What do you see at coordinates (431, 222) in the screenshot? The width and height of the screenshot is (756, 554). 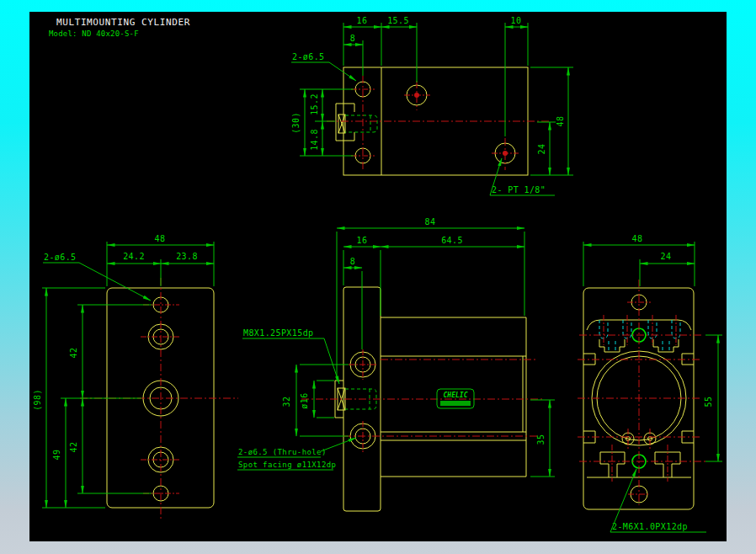 I see `dim-section-84: 84` at bounding box center [431, 222].